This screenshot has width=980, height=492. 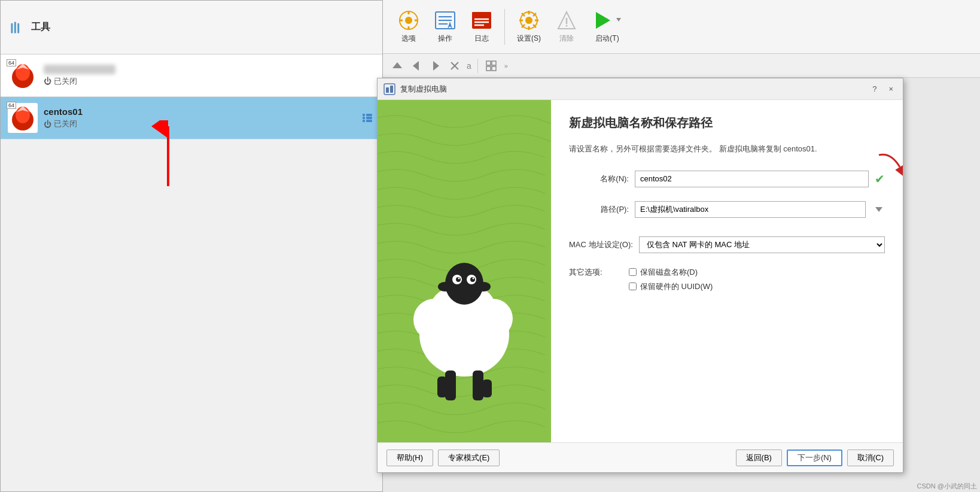 I want to click on name-form-row: 名称(N): ✔, so click(x=727, y=179).